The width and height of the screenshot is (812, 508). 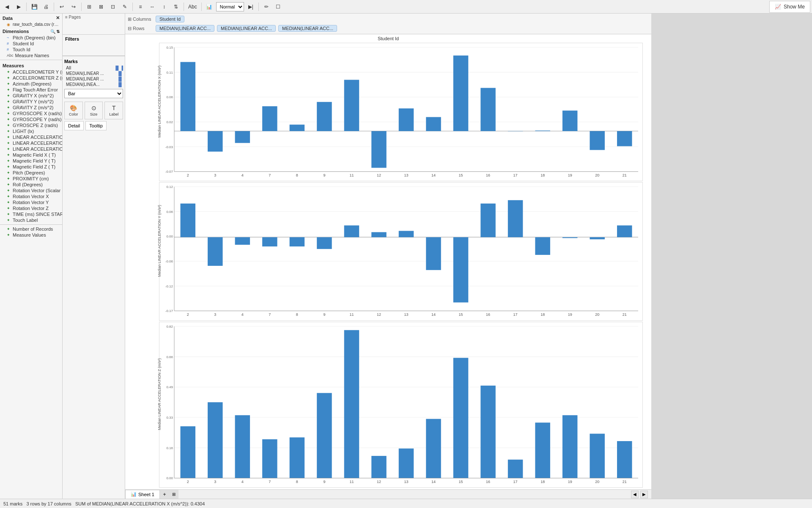 What do you see at coordinates (31, 125) in the screenshot?
I see `meas-gyro-z: ✦GYROSCPE Z (rad/s)` at bounding box center [31, 125].